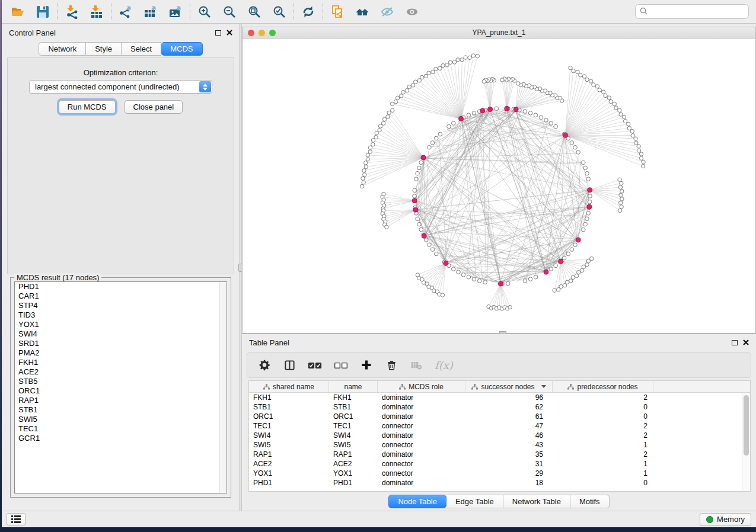 Image resolution: width=756 pixels, height=532 pixels. Describe the element at coordinates (43, 12) in the screenshot. I see `save-session-button` at that location.